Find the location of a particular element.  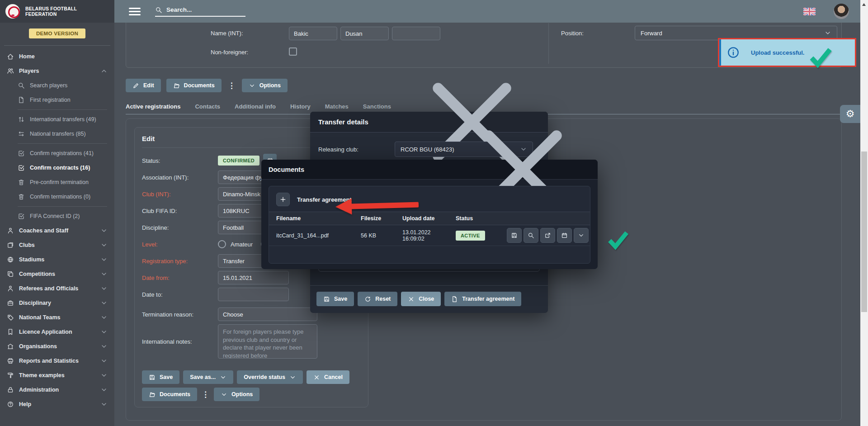

check-square-icon is located at coordinates (21, 168).